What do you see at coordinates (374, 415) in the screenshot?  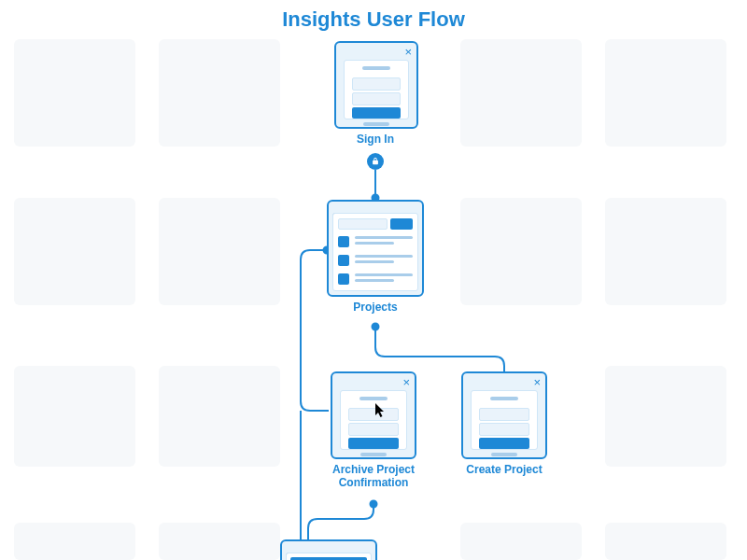 I see `node-archive: ×` at bounding box center [374, 415].